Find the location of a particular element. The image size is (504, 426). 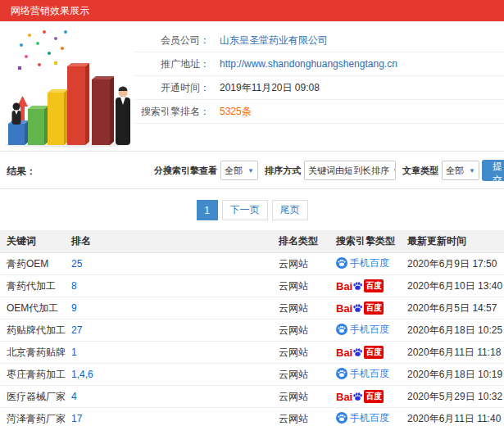

keyword-cell: 菏泽膏药厂家 is located at coordinates (36, 419).